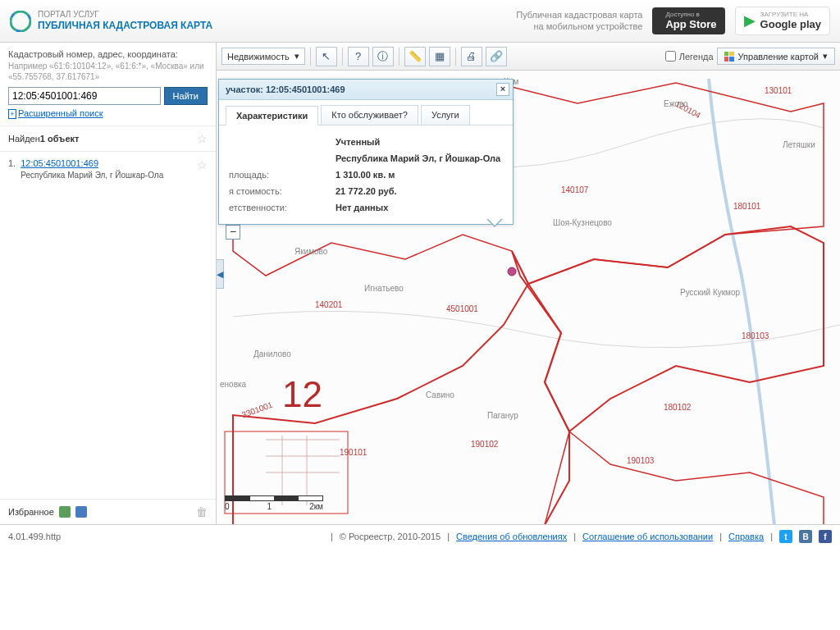  I want to click on appstore-badge: Доступно вApp Store, so click(688, 21).